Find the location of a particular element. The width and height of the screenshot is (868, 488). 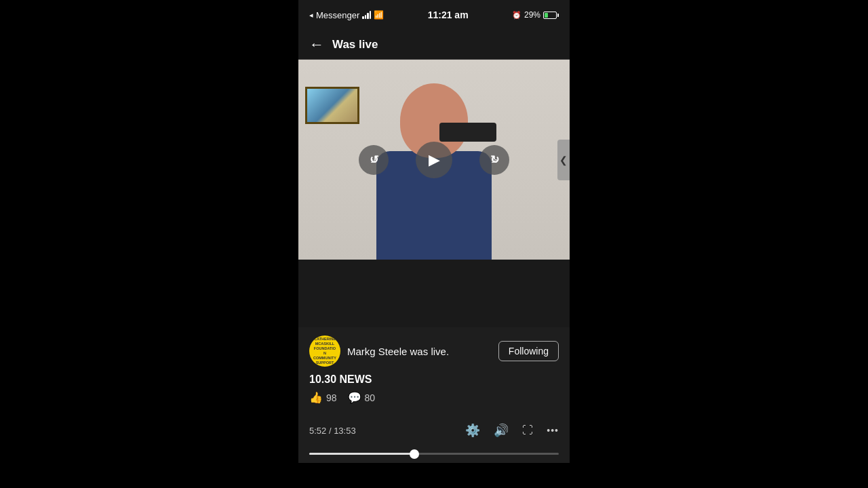

back-indicator: ◂ is located at coordinates (311, 15).